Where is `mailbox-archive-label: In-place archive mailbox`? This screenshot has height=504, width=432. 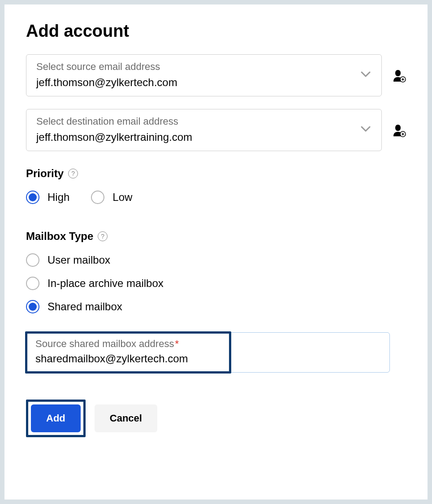
mailbox-archive-label: In-place archive mailbox is located at coordinates (106, 283).